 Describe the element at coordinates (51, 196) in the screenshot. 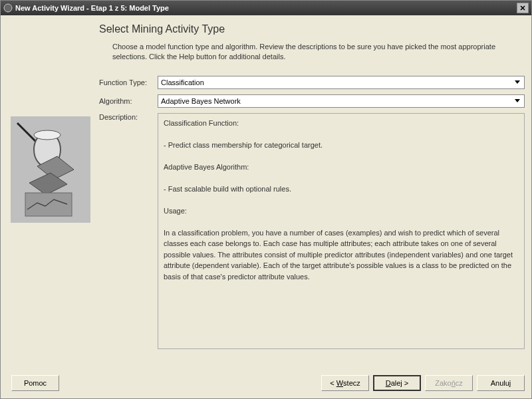

I see `wizard-sidebar-image` at that location.